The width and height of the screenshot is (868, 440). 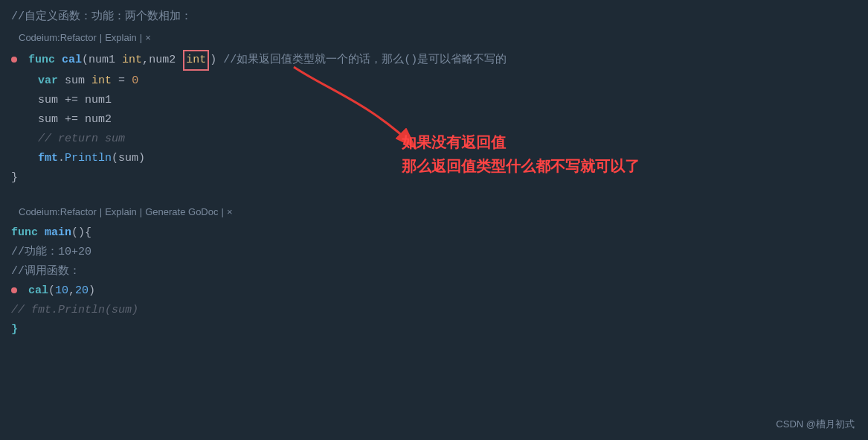 What do you see at coordinates (148, 38) in the screenshot?
I see `codeium-close-1: ×` at bounding box center [148, 38].